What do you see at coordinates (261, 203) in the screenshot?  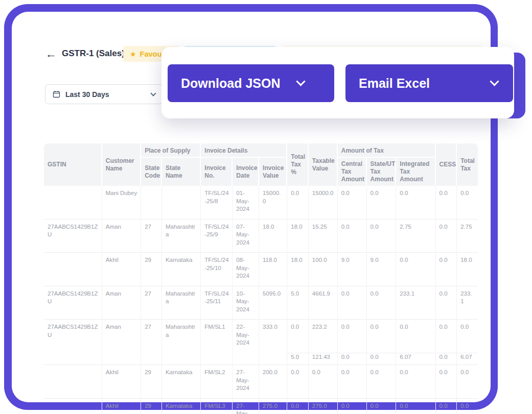 I see `table-row: Mani DubeyTF/SL/24-25/801-May-202415000.…` at bounding box center [261, 203].